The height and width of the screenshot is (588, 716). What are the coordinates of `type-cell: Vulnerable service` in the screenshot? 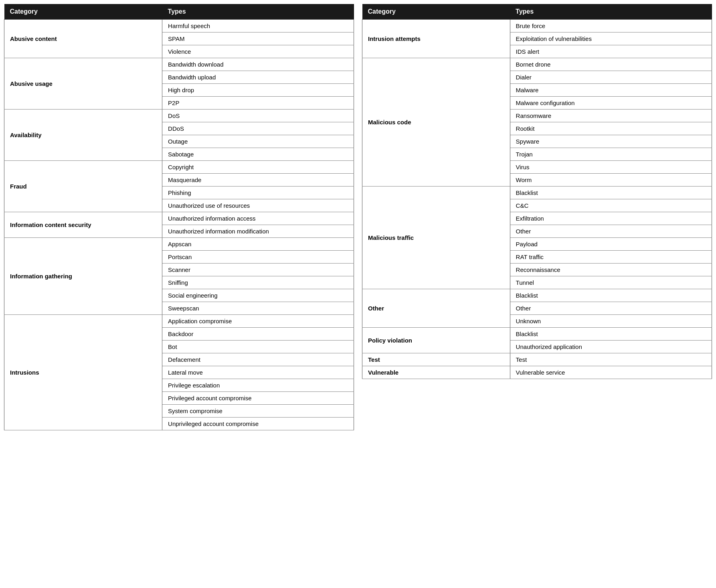 It's located at (611, 373).